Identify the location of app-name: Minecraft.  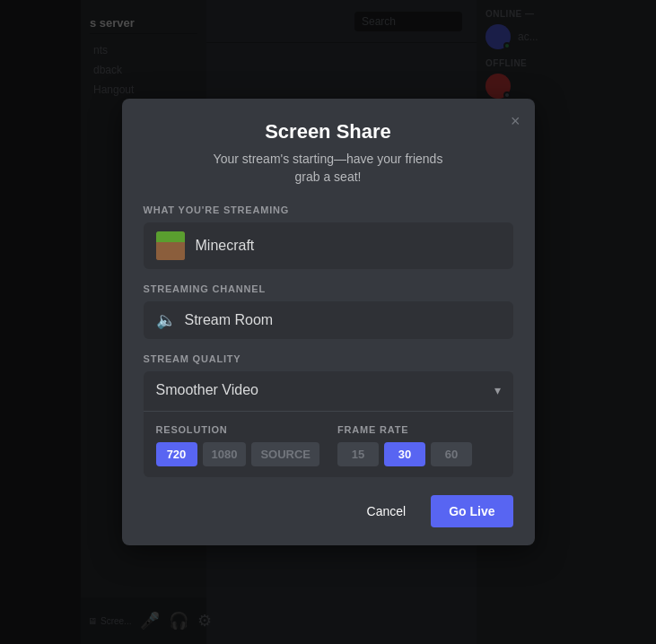
(225, 246).